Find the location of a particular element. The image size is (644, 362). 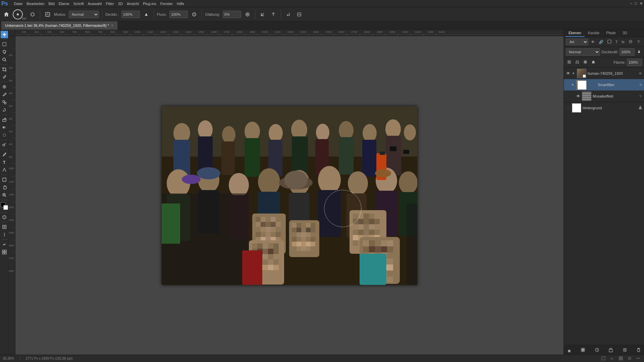

clone-stamp-tool is located at coordinates (4, 102).